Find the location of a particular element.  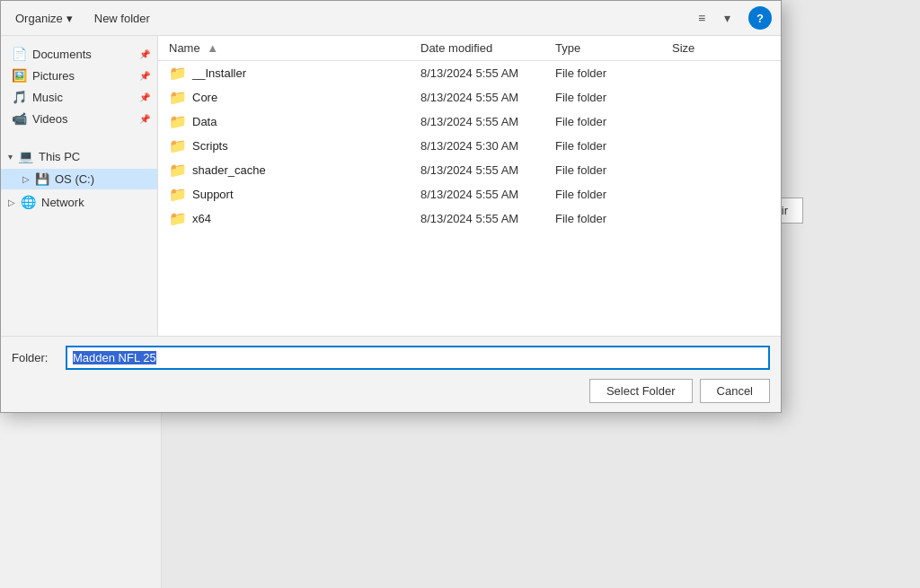

file-name-data: 📁 Data is located at coordinates (295, 122).